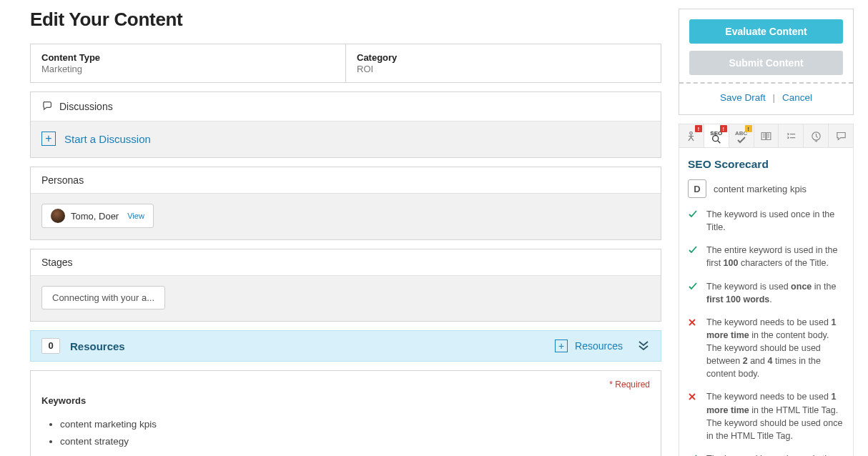  Describe the element at coordinates (766, 293) in the screenshot. I see `scorecard-row: The keyword is used once in the first 10…` at that location.